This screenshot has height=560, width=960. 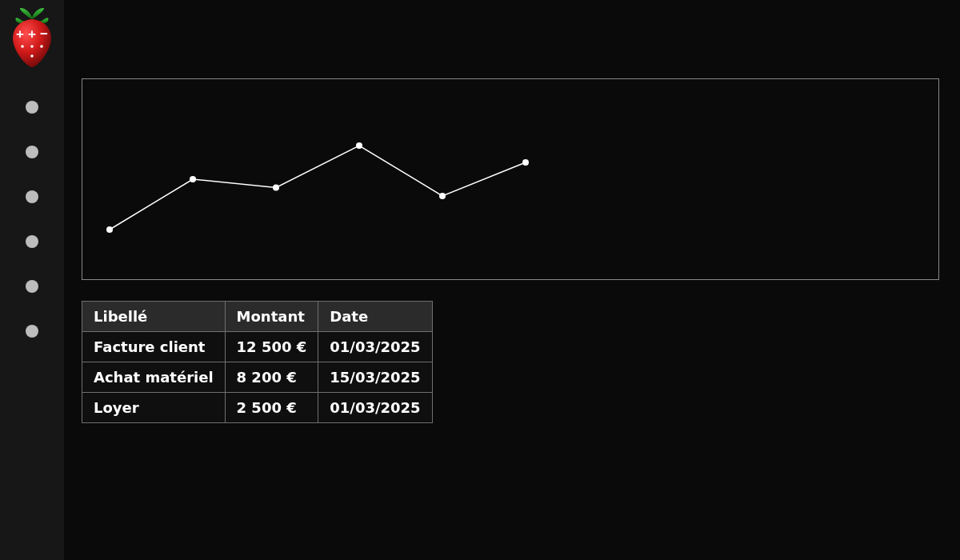 What do you see at coordinates (258, 347) in the screenshot?
I see `table-row: Facture client12 500 €01/03/2025` at bounding box center [258, 347].